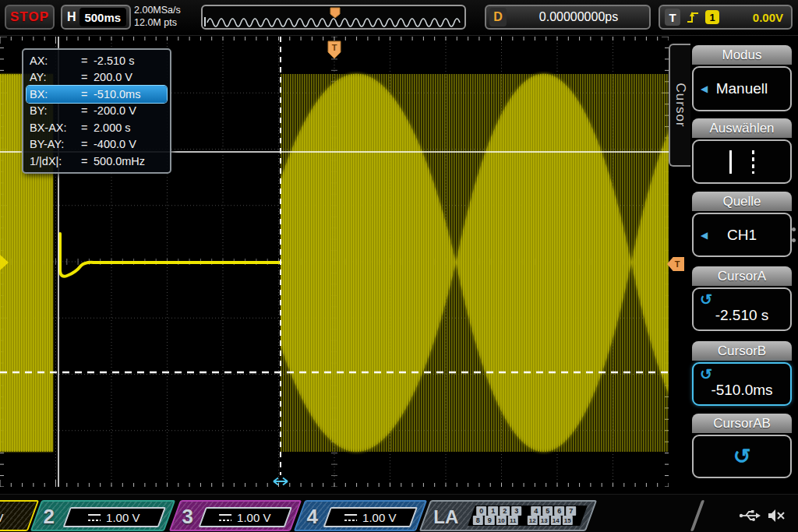 The width and height of the screenshot is (798, 532). What do you see at coordinates (673, 17) in the screenshot?
I see `trigger-label: T` at bounding box center [673, 17].